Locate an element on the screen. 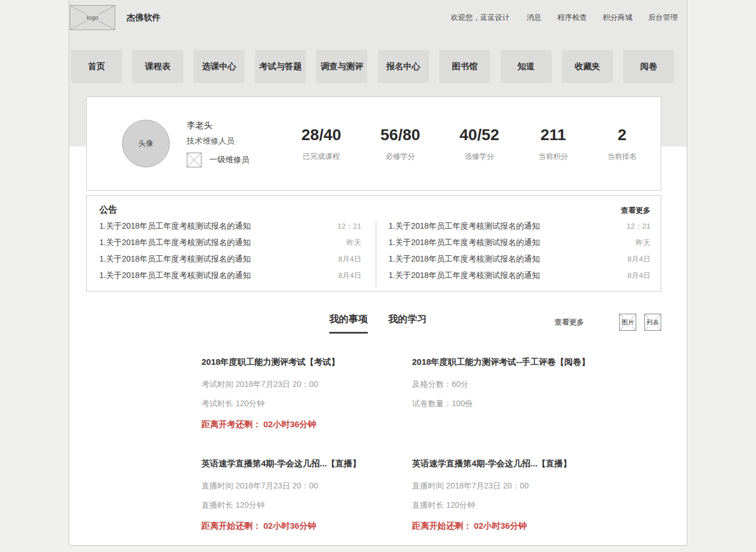 The width and height of the screenshot is (756, 552). card-countdown: 距离开考还剩：02小时36分钟 is located at coordinates (306, 424).